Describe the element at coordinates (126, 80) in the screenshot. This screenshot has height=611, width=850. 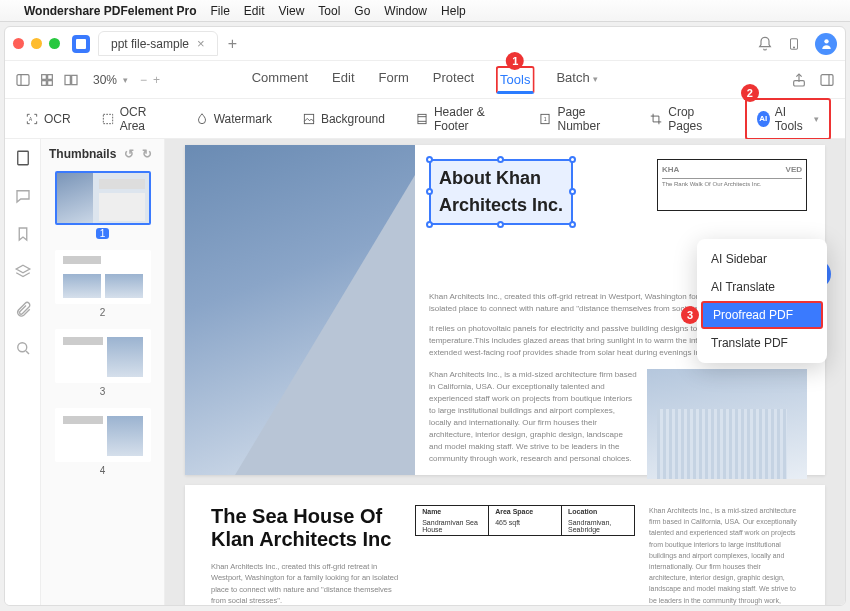
I see `zoom-control: 30% ▾ − +` at that location.